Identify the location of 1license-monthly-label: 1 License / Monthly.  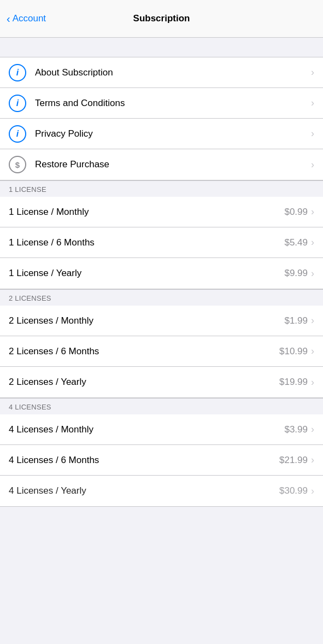
(49, 212).